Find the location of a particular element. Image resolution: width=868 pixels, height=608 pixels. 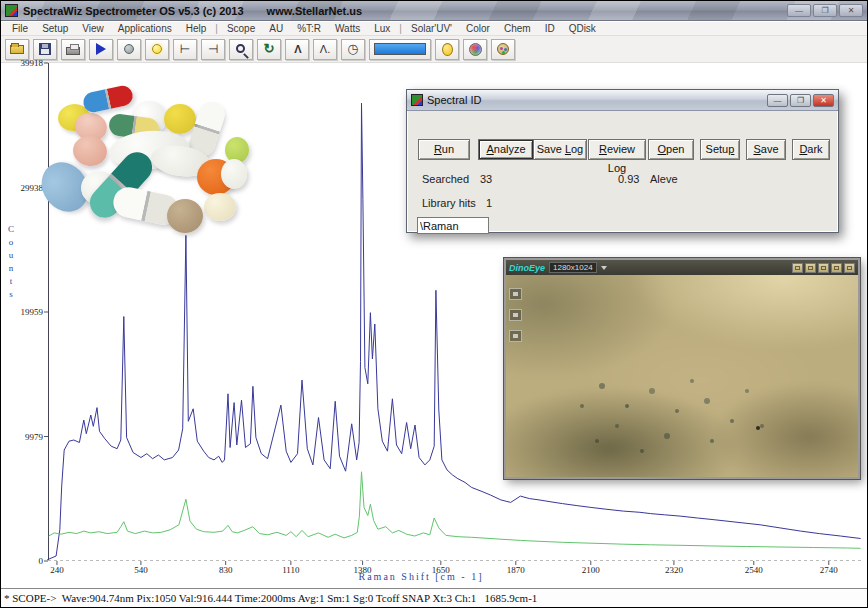

review-log-button: Review Log is located at coordinates (617, 150).